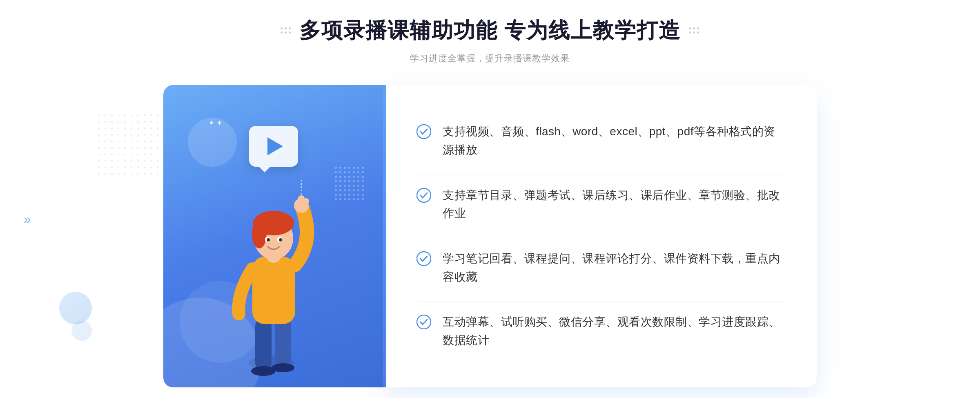 This screenshot has width=980, height=398. What do you see at coordinates (490, 40) in the screenshot?
I see `page-header: 多项录播课辅助功能 专为线上教学打造 学习进度全掌握，提升录播课教学效果` at bounding box center [490, 40].